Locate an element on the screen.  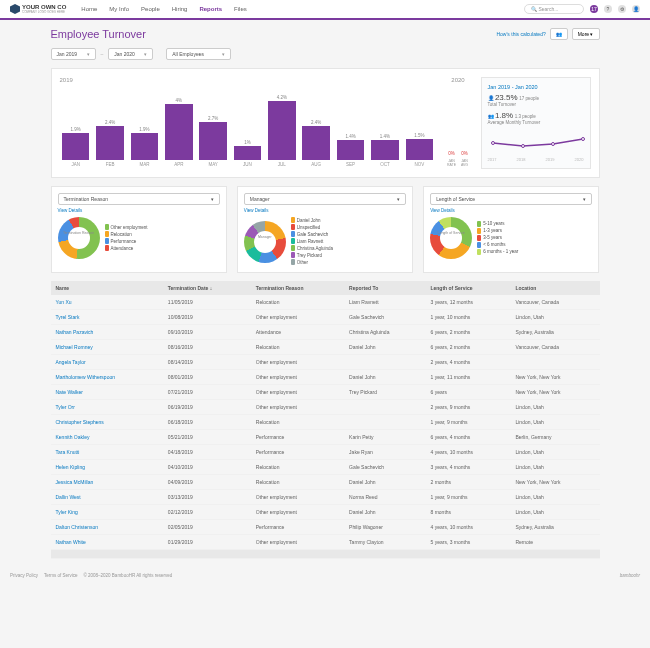
bar-apr: 4%APR is located at coordinates (179, 132).